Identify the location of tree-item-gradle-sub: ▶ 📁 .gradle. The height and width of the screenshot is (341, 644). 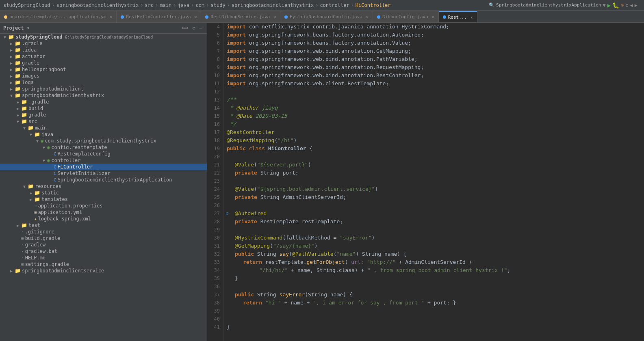
(103, 102).